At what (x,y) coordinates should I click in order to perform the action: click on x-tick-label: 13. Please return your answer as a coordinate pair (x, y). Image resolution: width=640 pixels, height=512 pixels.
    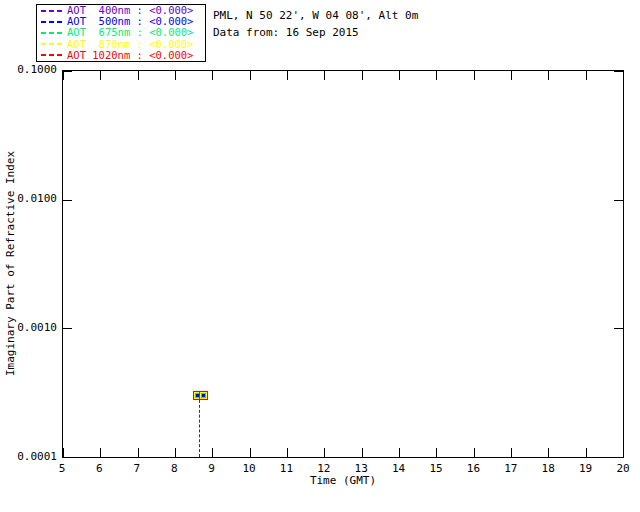
    Looking at the image, I should click on (362, 468).